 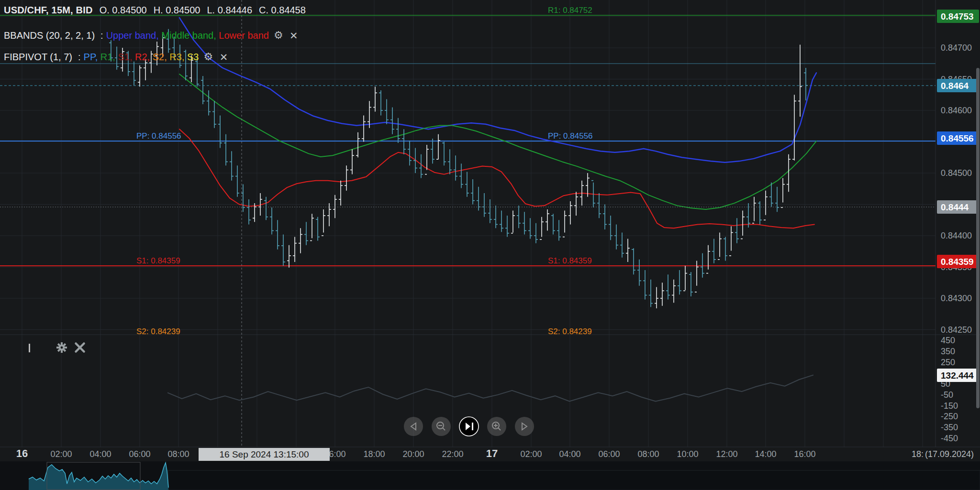 What do you see at coordinates (49, 35) in the screenshot?
I see `bbands-title: BBANDS (20, 2, 2, 1)` at bounding box center [49, 35].